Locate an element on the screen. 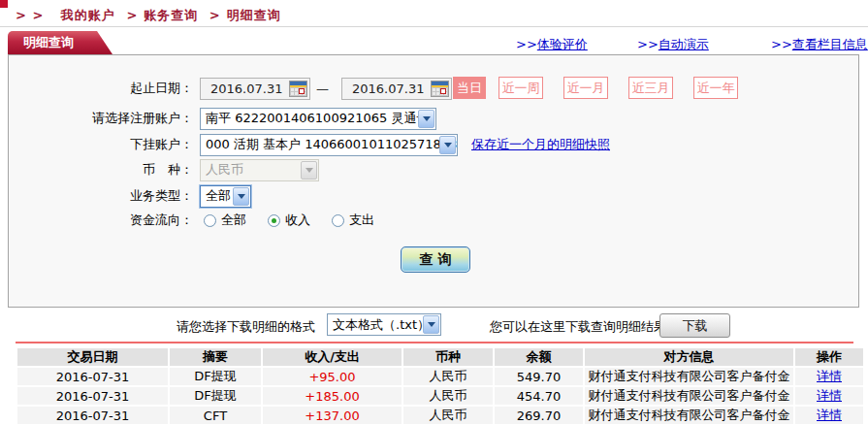  currency-label: 币 种： is located at coordinates (101, 170).